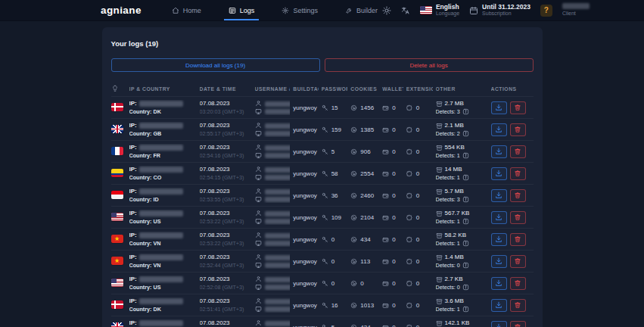 Image resolution: width=644 pixels, height=327 pixels. What do you see at coordinates (322, 239) in the screenshot?
I see `table-row: IP: Country: VN 07.08.2023 02:53:22 (GMT…` at bounding box center [322, 239].